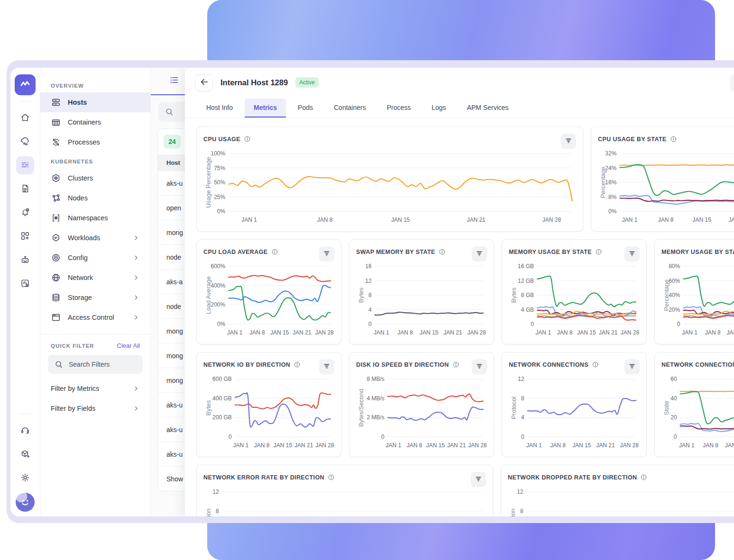 This screenshot has width=734, height=560. What do you see at coordinates (574, 414) in the screenshot?
I see `chart-plot: Protocol04812JAN 1JAN 8JAN 15JAN 21JAN 2…` at bounding box center [574, 414].